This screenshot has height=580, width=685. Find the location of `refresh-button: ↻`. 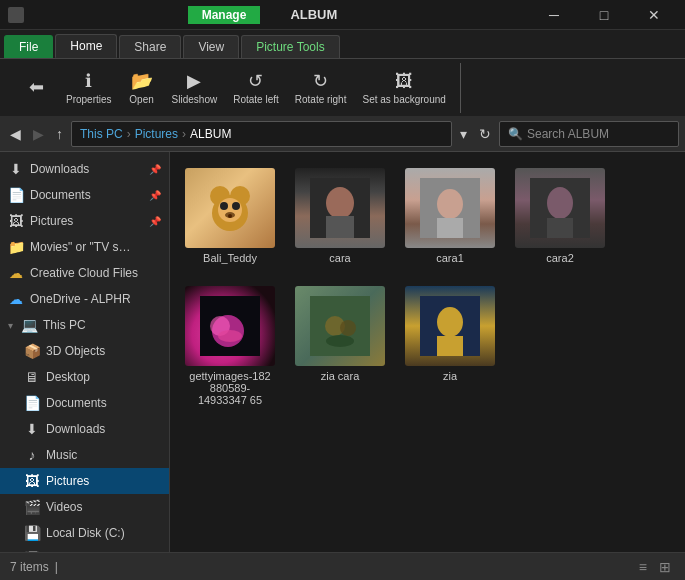

refresh-button: ↻ is located at coordinates (485, 134).